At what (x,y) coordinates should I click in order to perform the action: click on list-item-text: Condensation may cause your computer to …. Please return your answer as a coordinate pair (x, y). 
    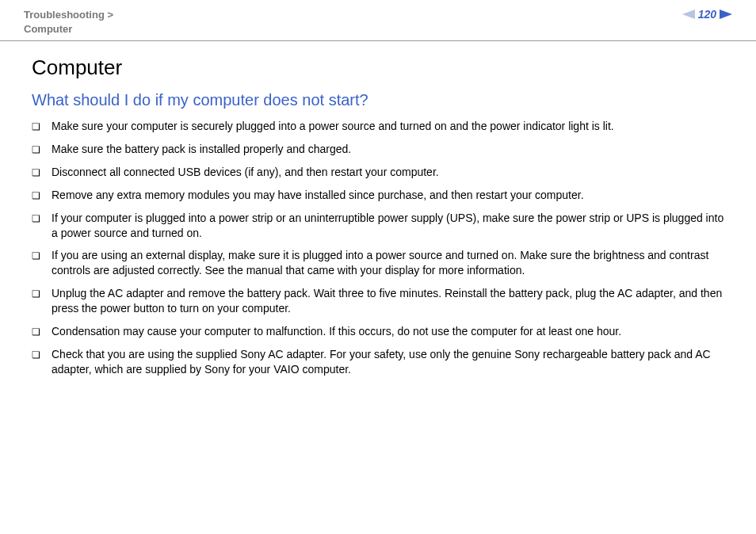
    Looking at the image, I should click on (388, 331).